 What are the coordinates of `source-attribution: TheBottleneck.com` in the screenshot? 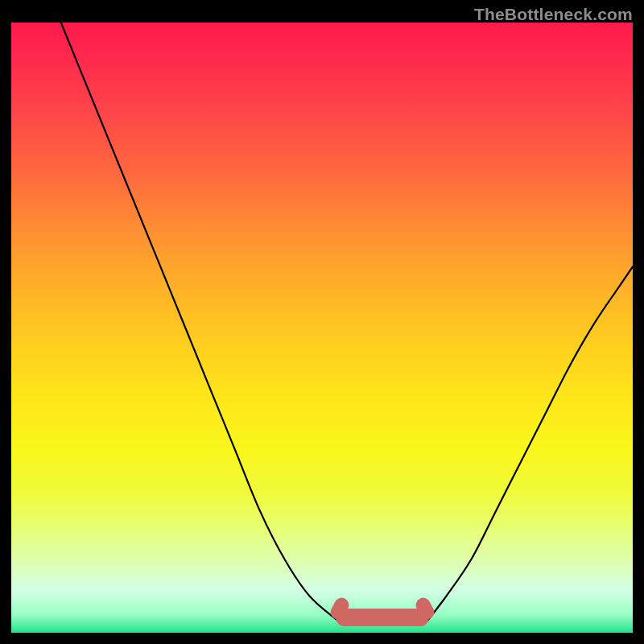 It's located at (554, 14).